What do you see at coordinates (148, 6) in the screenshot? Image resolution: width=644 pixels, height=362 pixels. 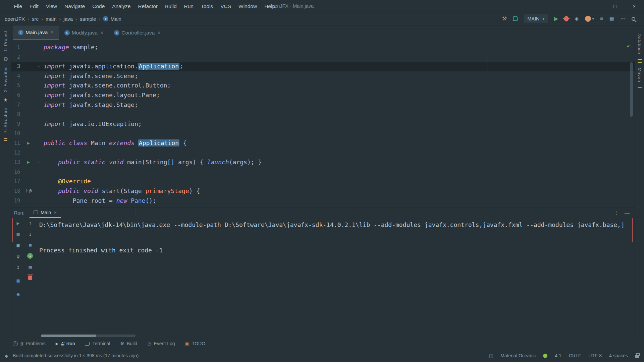 I see `menu-refactor: Refactor` at bounding box center [148, 6].